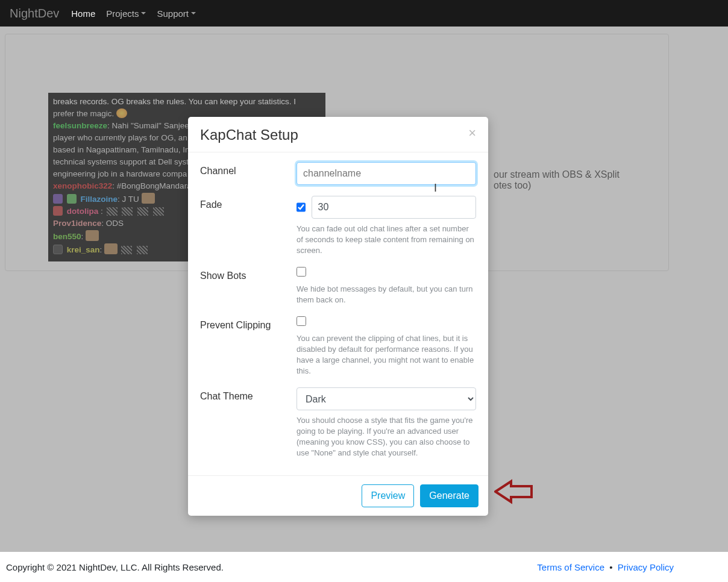 The height and width of the screenshot is (582, 728). I want to click on arrow-annotation-icon, so click(515, 492).